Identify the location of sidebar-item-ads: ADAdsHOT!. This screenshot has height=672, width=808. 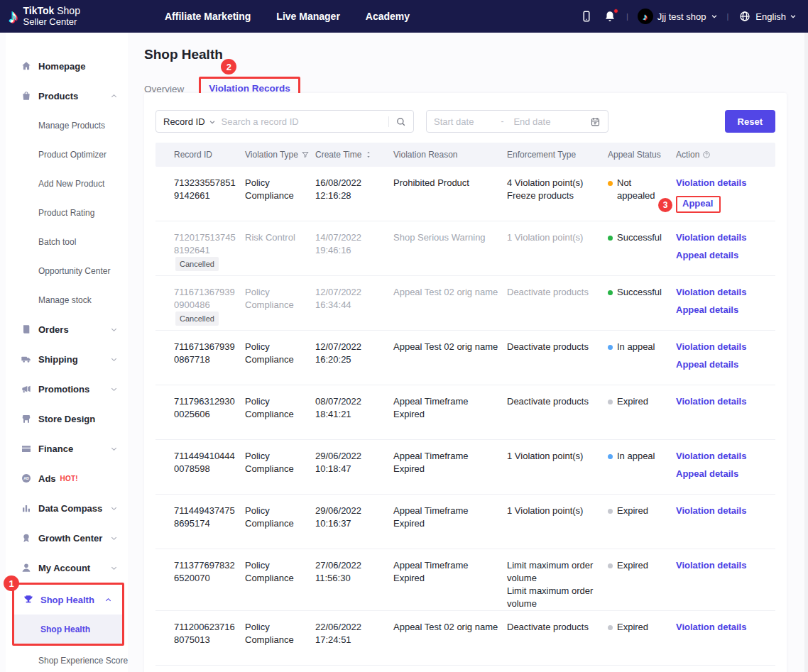
(67, 478).